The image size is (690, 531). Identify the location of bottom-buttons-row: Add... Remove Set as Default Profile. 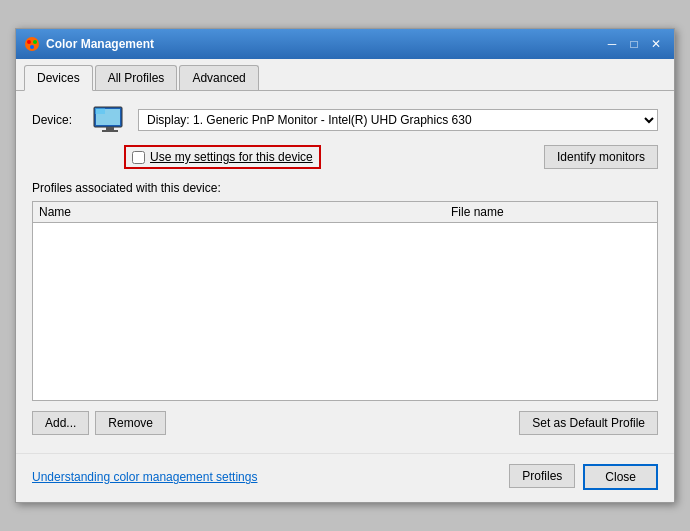
(345, 423).